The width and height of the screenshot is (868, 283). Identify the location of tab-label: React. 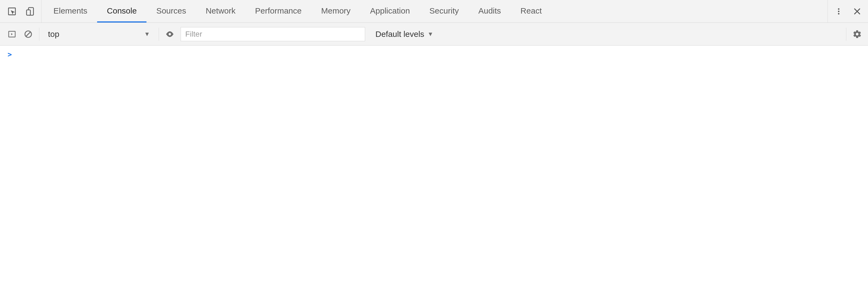
(531, 11).